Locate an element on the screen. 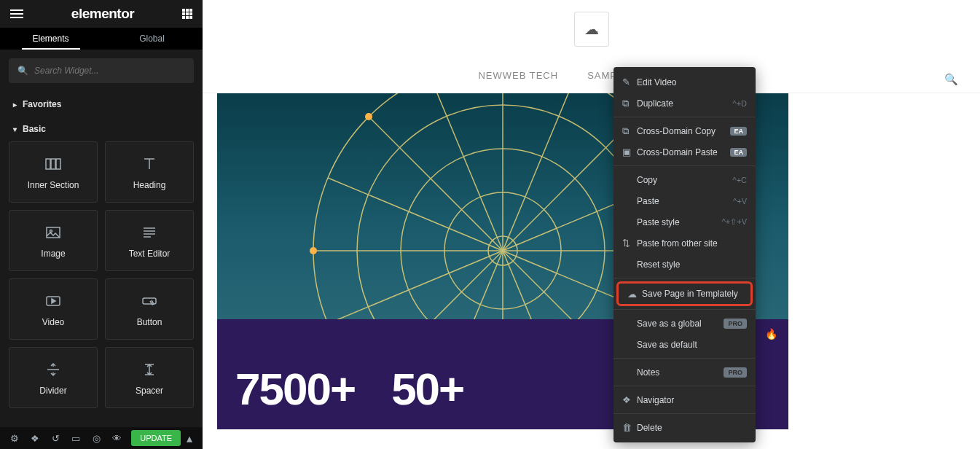  widget-divider: Divider is located at coordinates (53, 378).